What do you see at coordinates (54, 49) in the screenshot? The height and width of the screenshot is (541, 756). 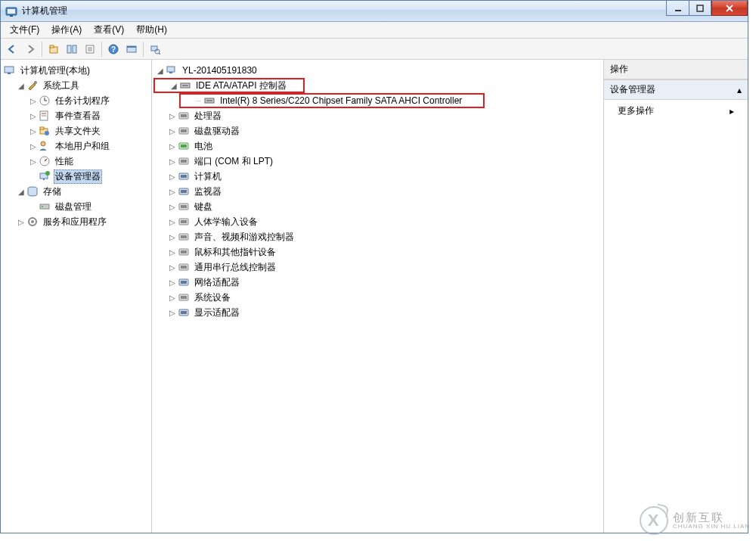 I see `up-button` at bounding box center [54, 49].